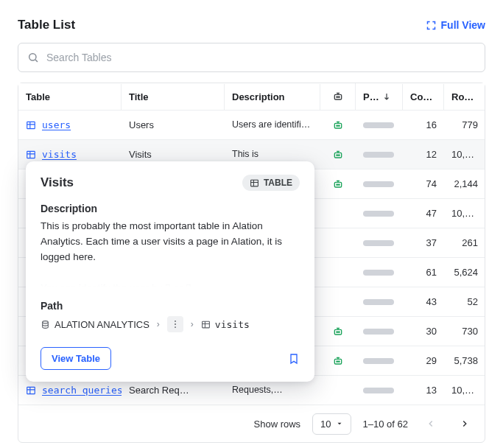 The height and width of the screenshot is (448, 503). Describe the element at coordinates (175, 324) in the screenshot. I see `path-more-button` at that location.